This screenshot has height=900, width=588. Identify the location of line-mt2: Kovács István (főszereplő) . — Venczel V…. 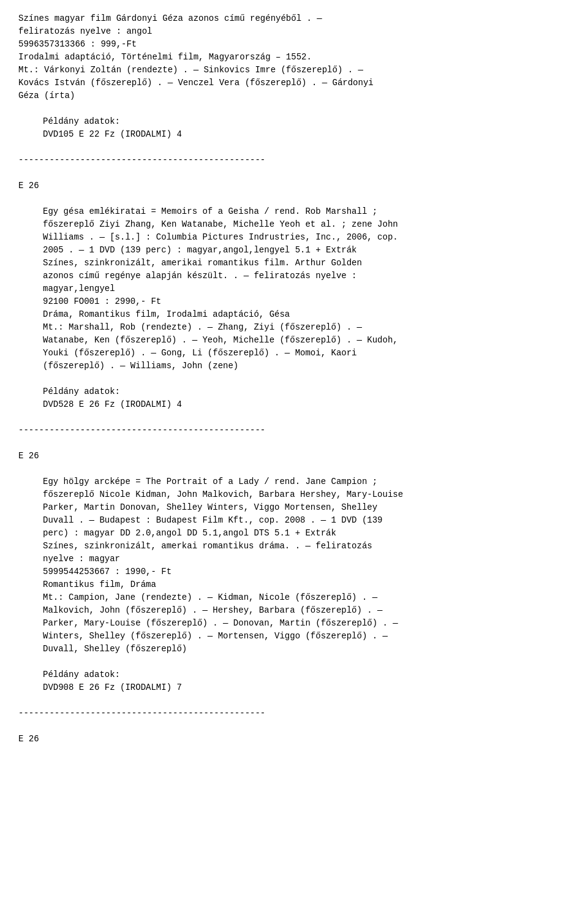
(294, 83).